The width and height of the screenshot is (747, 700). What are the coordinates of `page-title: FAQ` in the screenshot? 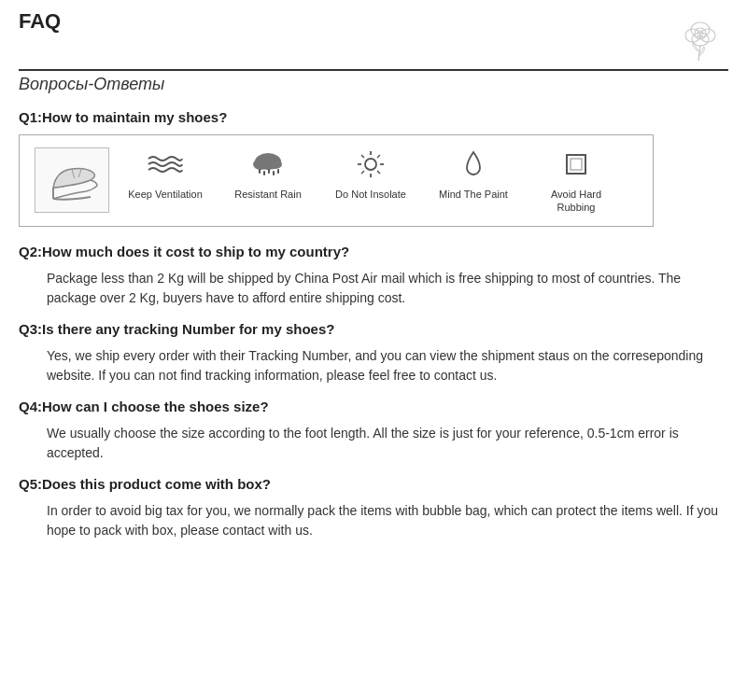 It's located at (39, 21).